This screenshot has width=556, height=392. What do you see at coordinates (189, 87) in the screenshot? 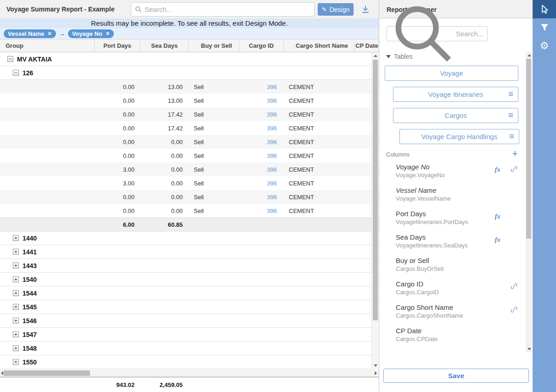
I see `table-row: 0.0013.00Sell396CEMENT` at bounding box center [189, 87].